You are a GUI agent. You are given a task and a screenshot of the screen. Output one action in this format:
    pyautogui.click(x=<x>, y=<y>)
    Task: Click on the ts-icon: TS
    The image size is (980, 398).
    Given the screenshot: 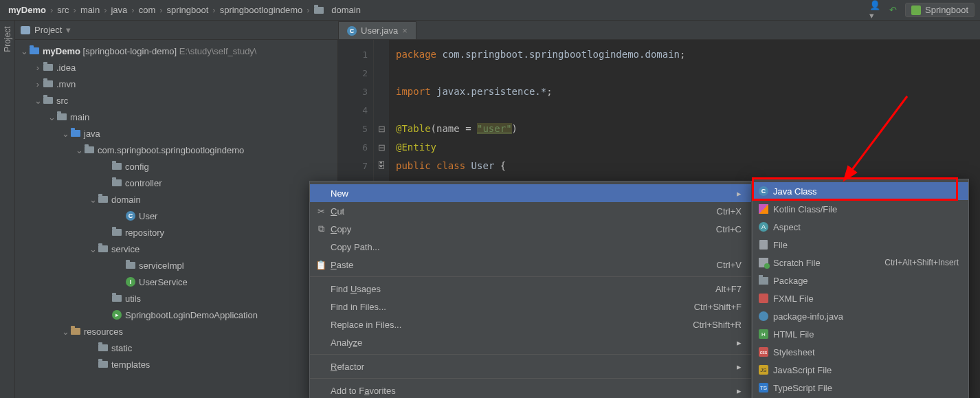 What is the action you would take?
    pyautogui.click(x=764, y=388)
    